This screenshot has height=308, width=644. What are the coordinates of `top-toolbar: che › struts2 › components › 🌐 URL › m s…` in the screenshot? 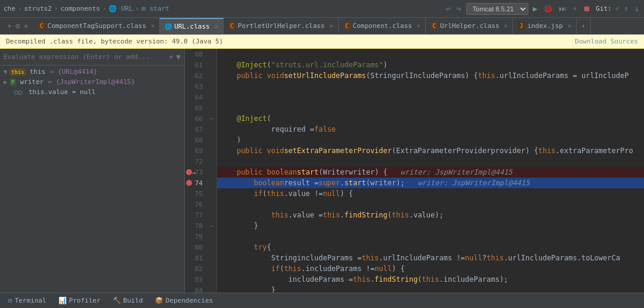 It's located at (322, 9).